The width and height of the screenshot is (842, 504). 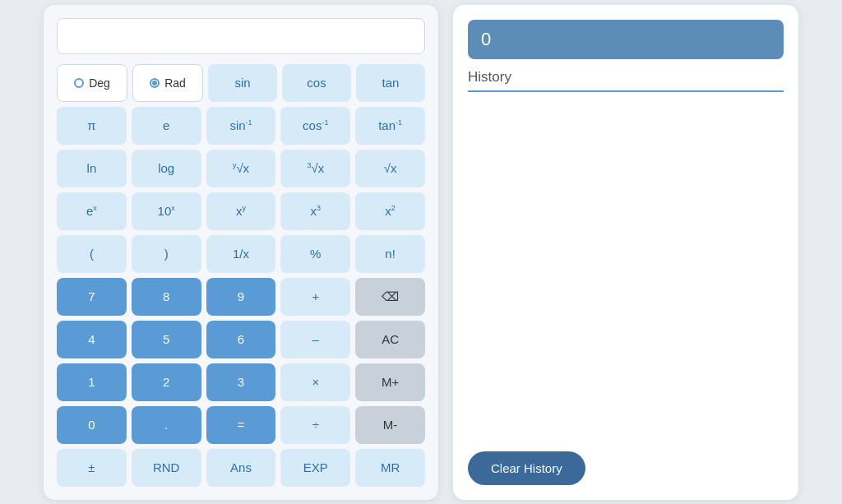 I want to click on factorial-button: n!, so click(x=390, y=254).